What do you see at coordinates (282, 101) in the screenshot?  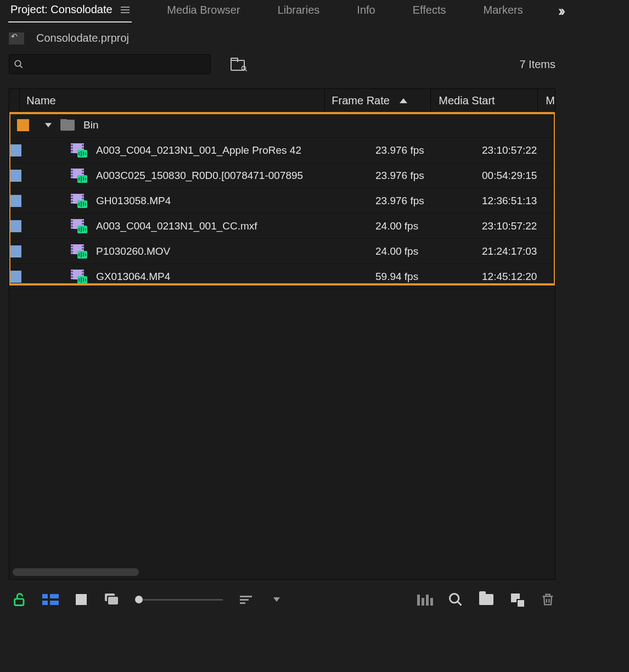 I see `table-header: Name Frame Rate Media Start M` at bounding box center [282, 101].